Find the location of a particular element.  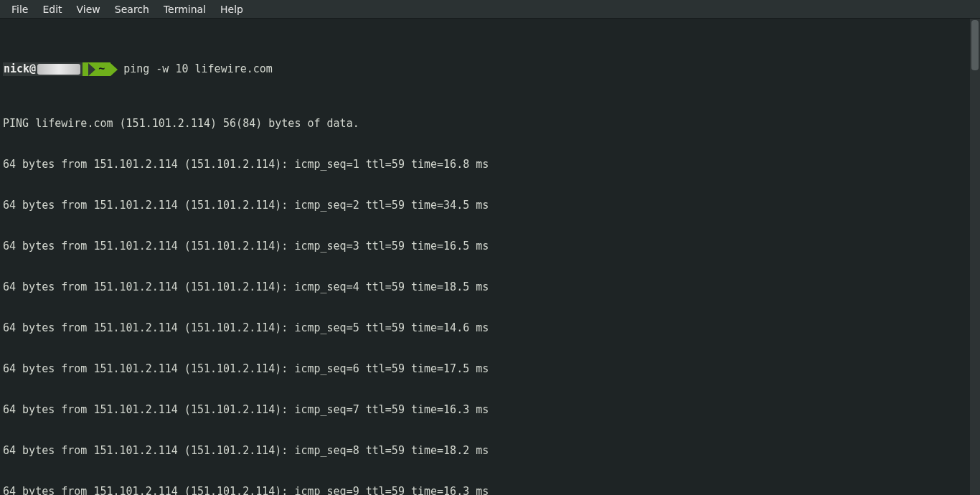

prompt-line-1: nick@ ~ ping -w 10 lifewire.com is located at coordinates (490, 69).